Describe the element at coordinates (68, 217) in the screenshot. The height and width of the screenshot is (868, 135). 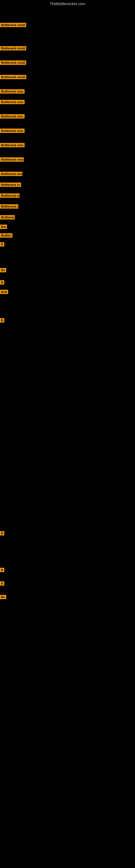
I see `list-item: Bottlenec` at that location.